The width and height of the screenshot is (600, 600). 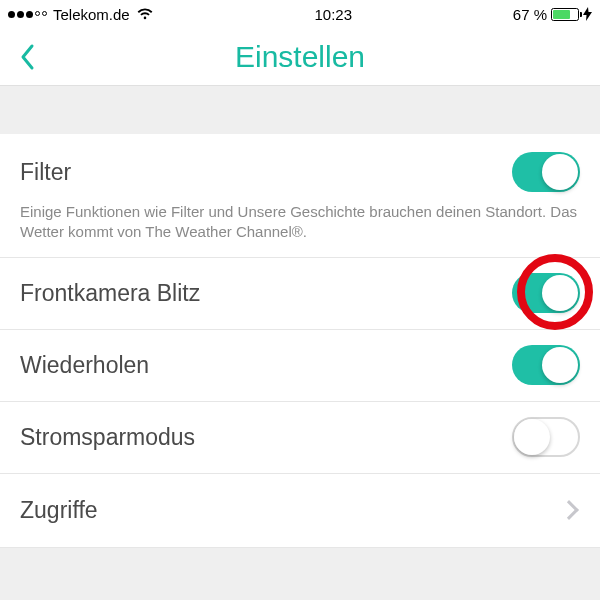 What do you see at coordinates (84, 366) in the screenshot?
I see `replay-label: Wiederholen` at bounding box center [84, 366].